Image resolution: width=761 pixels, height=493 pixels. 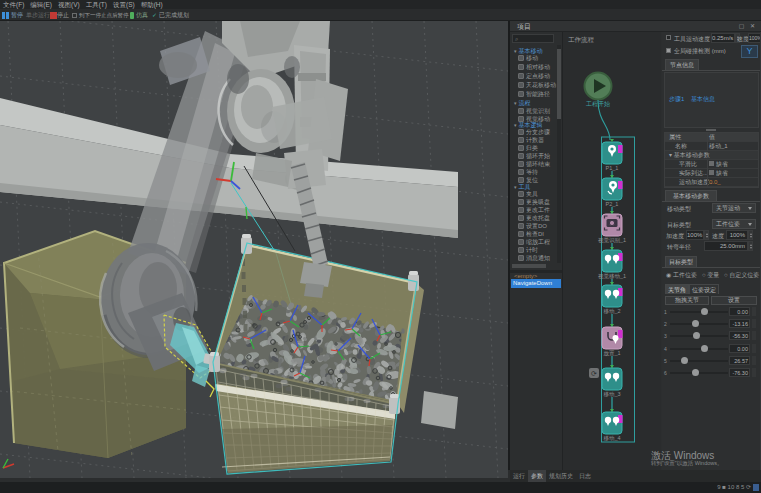 What do you see at coordinates (612, 204) in the screenshot?
I see `svg-text: P2_1` at bounding box center [612, 204].